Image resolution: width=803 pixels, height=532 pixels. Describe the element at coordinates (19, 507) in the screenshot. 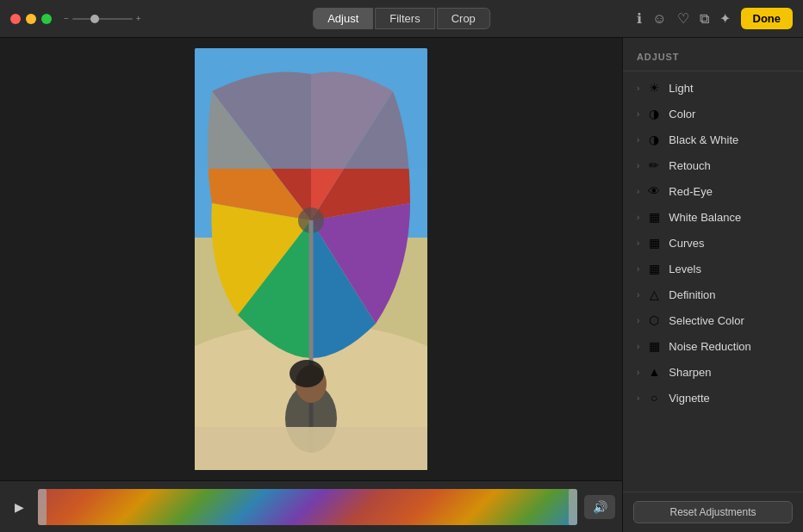

I see `play-button: ▶` at that location.